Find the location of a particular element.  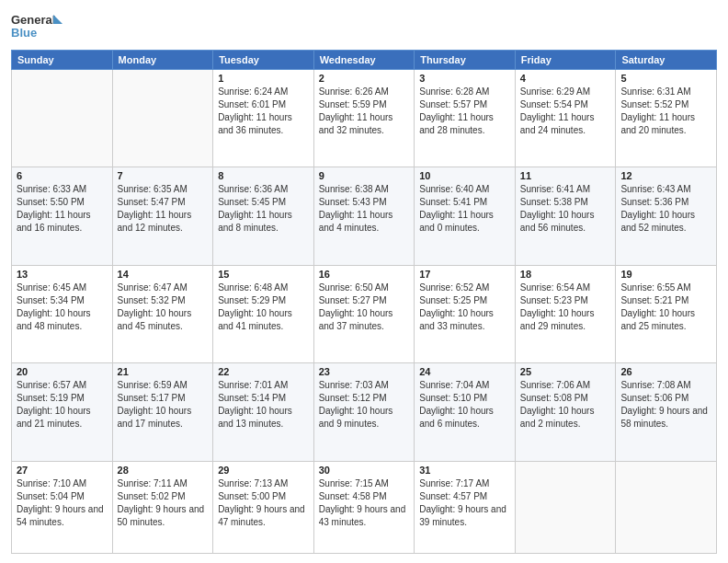

day-info: Sunrise: 6:28 AM Sunset: 5:57 PM Dayligh… is located at coordinates (465, 111).